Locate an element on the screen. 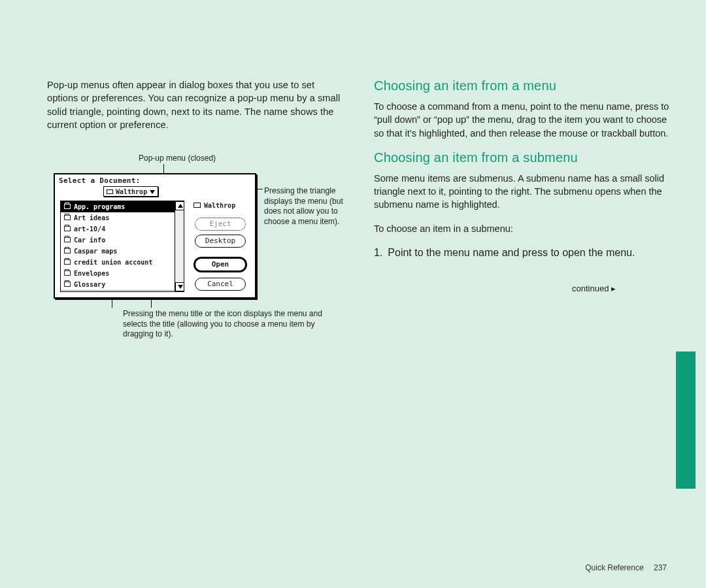 The image size is (706, 588). document-listbox: App. programs Art ideas art-10/4 Car inf… is located at coordinates (122, 246).